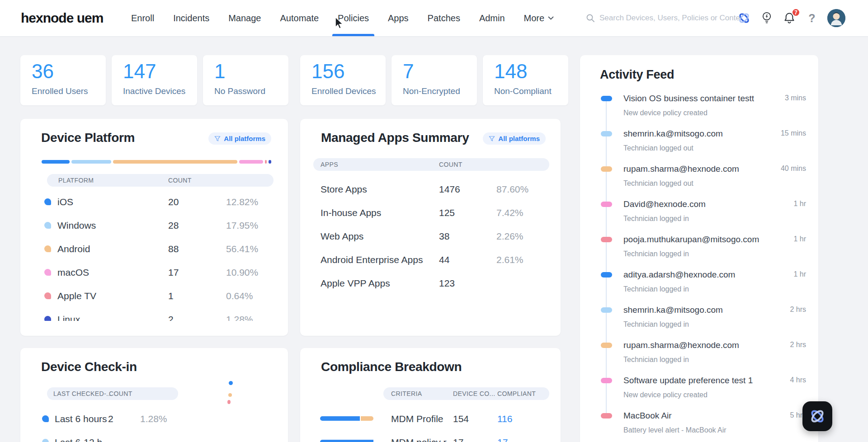 The image size is (868, 442). What do you see at coordinates (171, 317) in the screenshot?
I see `platform-count: 2` at bounding box center [171, 317].